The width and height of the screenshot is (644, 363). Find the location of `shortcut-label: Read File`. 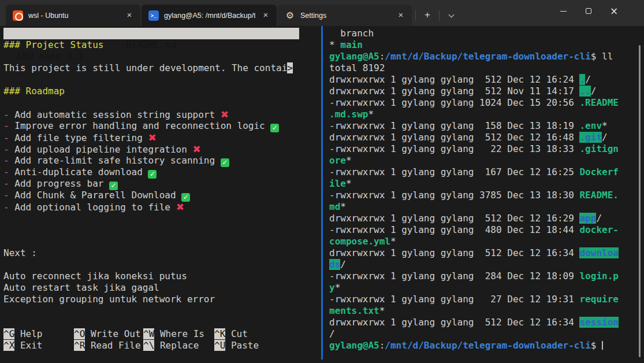

shortcut-label: Read File is located at coordinates (113, 346).